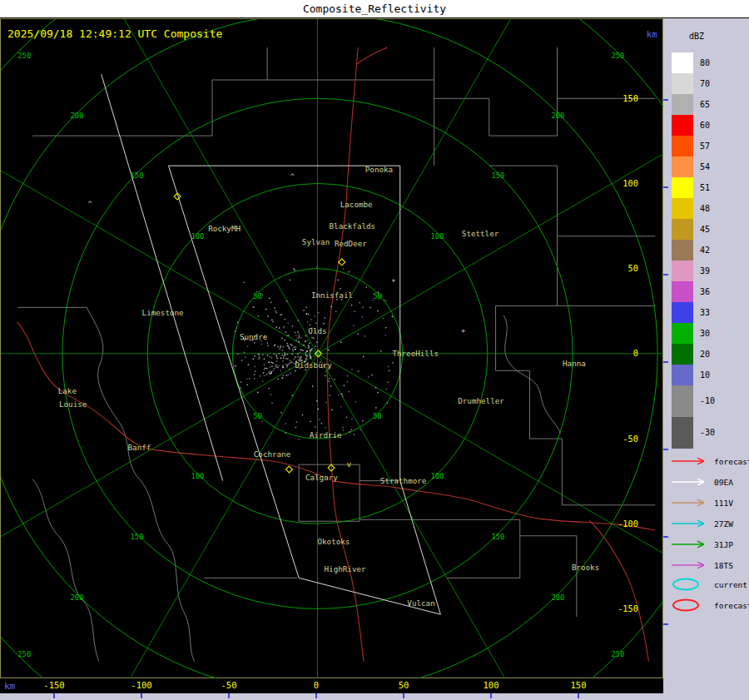  What do you see at coordinates (481, 233) in the screenshot?
I see `town-label: Stettler` at bounding box center [481, 233].